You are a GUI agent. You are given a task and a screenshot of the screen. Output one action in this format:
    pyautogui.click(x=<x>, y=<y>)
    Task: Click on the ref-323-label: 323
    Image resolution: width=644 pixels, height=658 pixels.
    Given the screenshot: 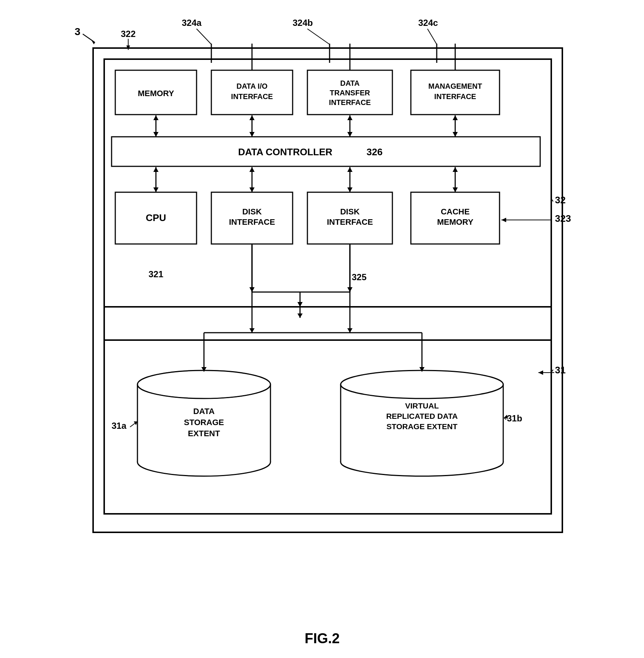 What is the action you would take?
    pyautogui.click(x=563, y=218)
    